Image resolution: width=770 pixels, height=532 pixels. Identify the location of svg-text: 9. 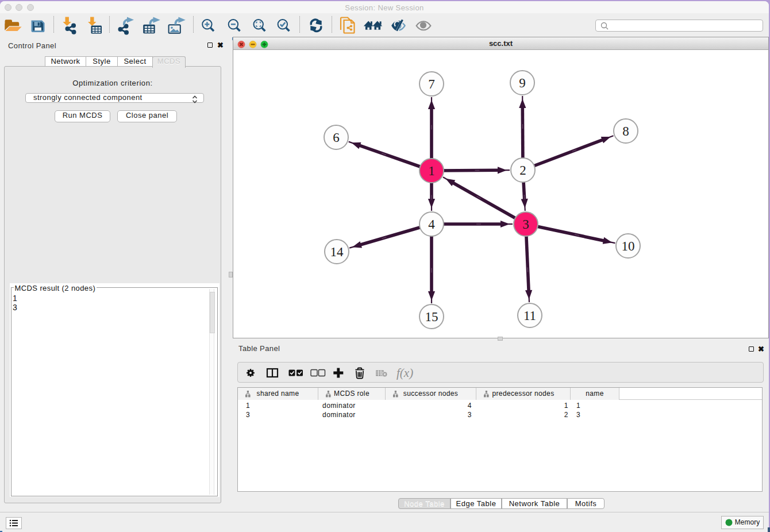
(522, 83).